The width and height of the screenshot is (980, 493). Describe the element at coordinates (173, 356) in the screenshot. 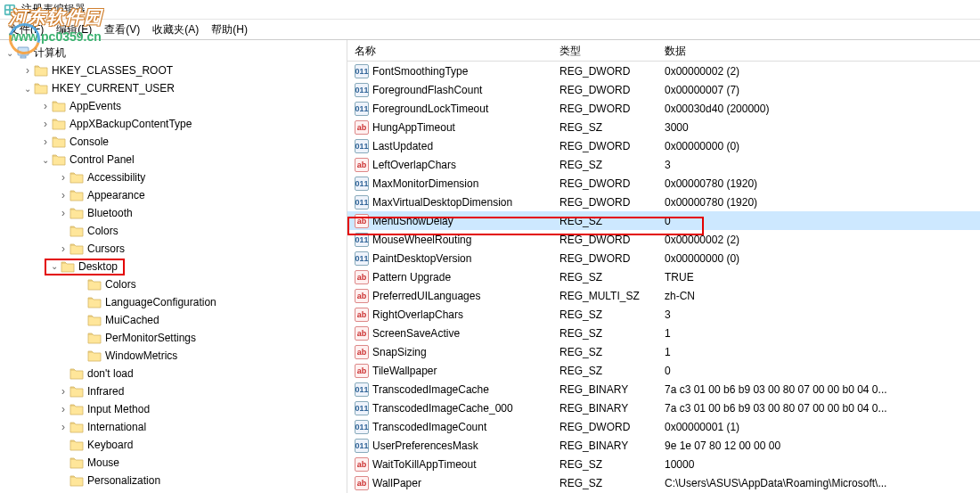

I see `tree-winmetrics: WindowMetrics` at that location.